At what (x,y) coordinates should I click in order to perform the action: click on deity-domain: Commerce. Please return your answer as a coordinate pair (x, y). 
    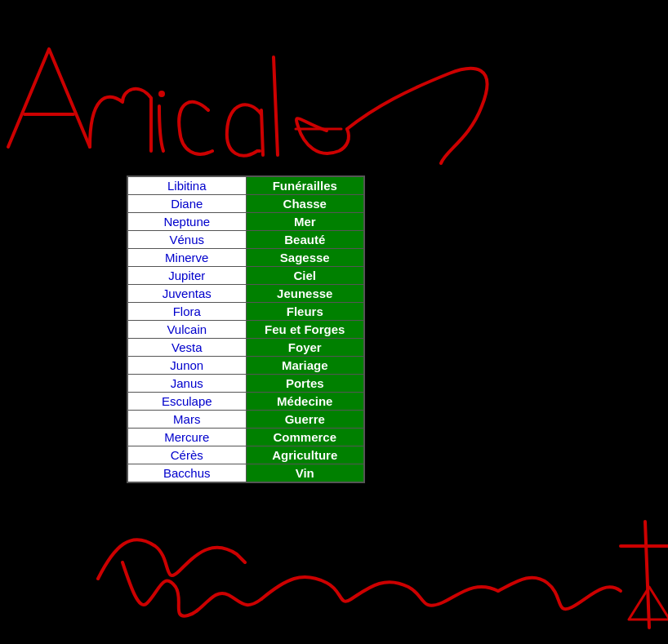
    Looking at the image, I should click on (305, 437).